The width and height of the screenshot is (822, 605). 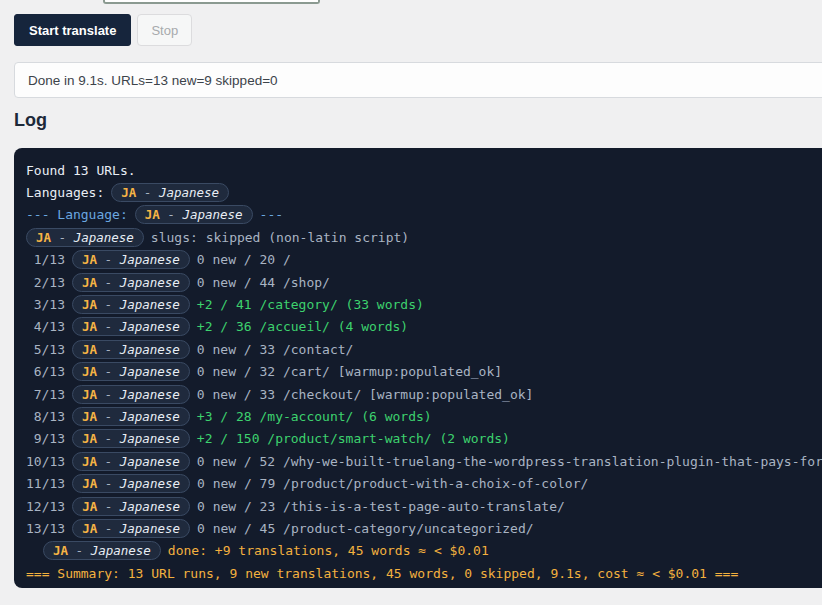 I want to click on status-message: Done in 9.1s. URLs=13 new=9 skipped=0, so click(x=153, y=80).